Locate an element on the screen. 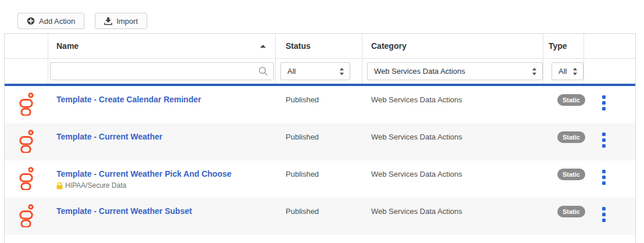  table-filter-row: All Web Services Data Actions All is located at coordinates (320, 71).